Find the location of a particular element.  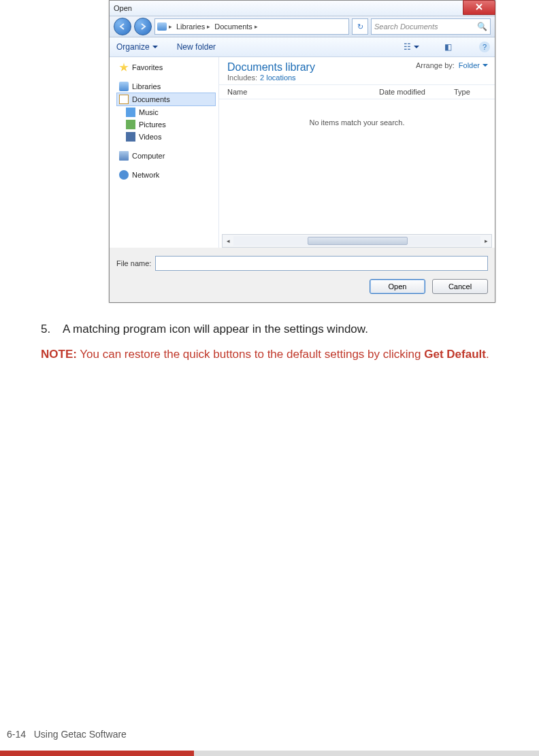

arrange-by: Arrange by: Folder is located at coordinates (452, 65).